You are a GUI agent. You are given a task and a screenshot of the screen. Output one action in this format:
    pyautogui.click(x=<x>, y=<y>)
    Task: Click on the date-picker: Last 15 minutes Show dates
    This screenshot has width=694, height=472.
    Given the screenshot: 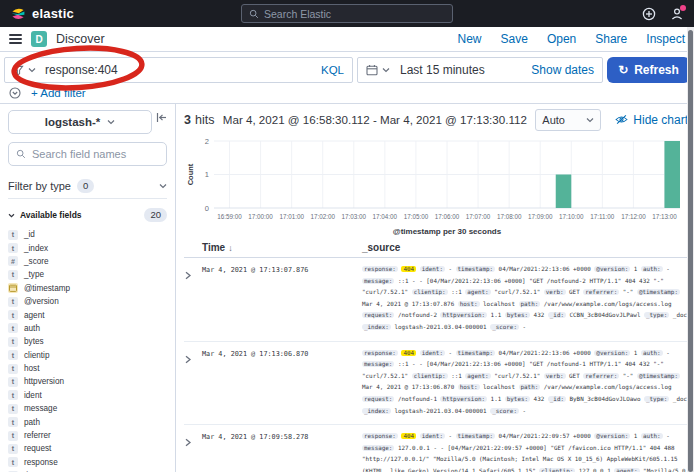 What is the action you would take?
    pyautogui.click(x=480, y=70)
    